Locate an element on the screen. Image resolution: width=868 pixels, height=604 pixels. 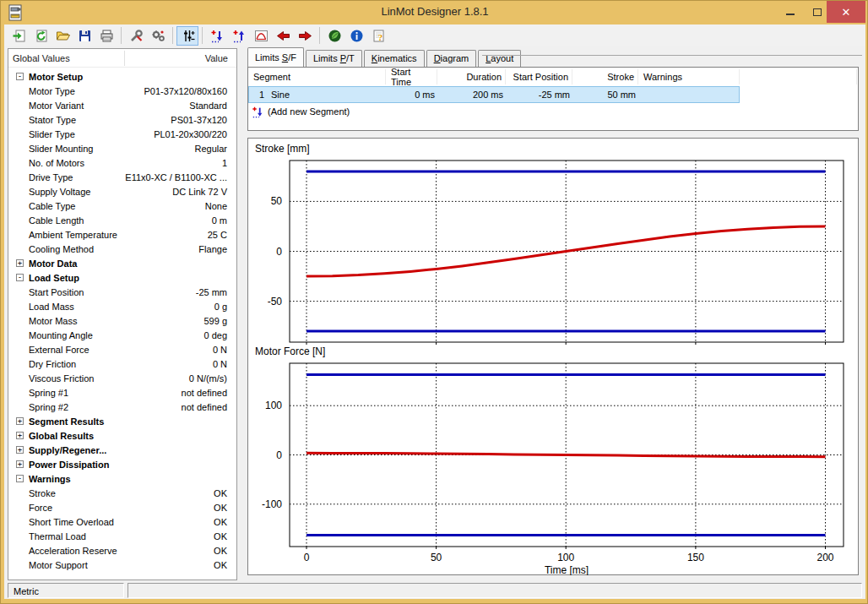
tree-value: E11x0-XC / B1100-XC ... is located at coordinates (176, 177).